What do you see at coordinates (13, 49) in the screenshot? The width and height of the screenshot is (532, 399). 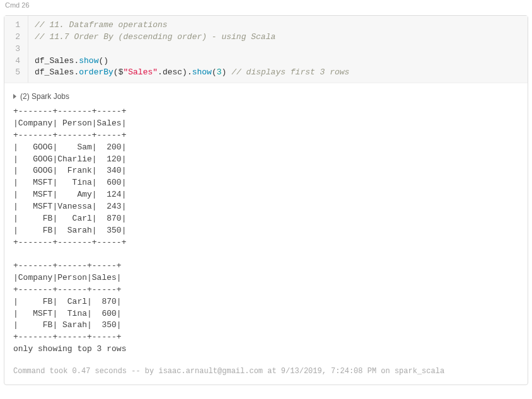 I see `line-number: 3` at bounding box center [13, 49].